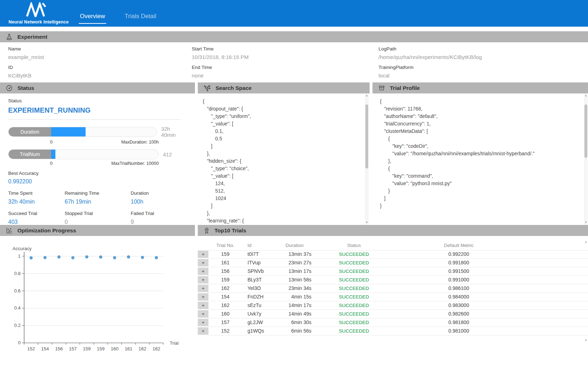 This screenshot has width=588, height=366. Describe the element at coordinates (220, 65) in the screenshot. I see `experiment-column-middle: Start Time10/31/2018, 8:16:15 PMEnd Time…` at that location.